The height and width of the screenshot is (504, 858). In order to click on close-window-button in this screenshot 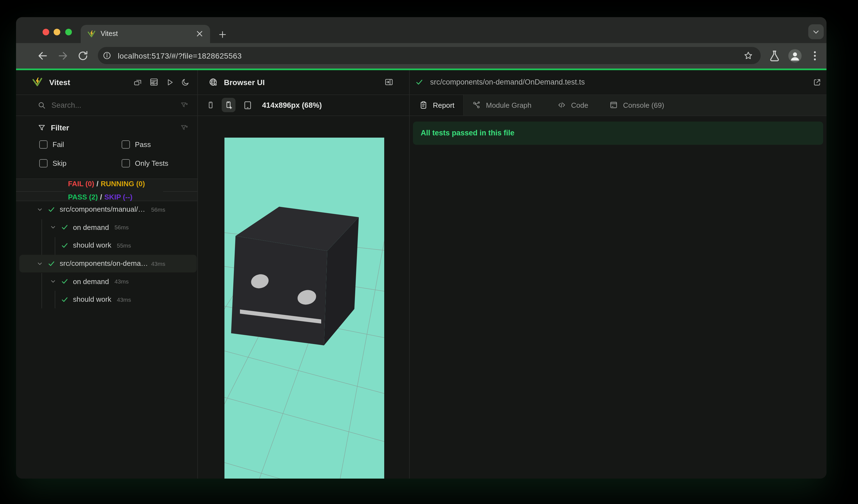, I will do `click(46, 32)`.